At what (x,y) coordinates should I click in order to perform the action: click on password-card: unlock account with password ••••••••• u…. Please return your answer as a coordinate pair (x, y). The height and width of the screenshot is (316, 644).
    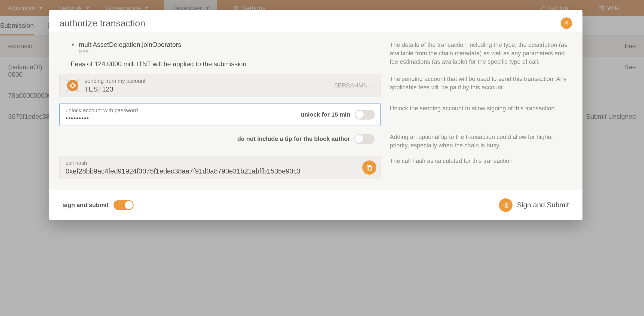
    Looking at the image, I should click on (220, 114).